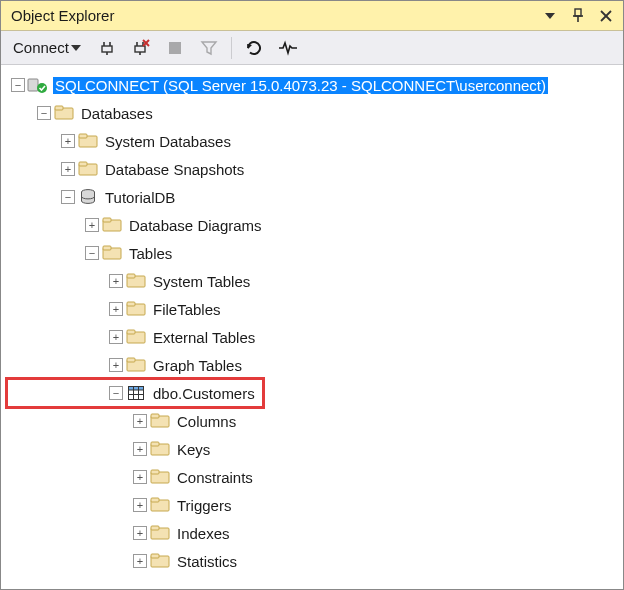 This screenshot has height=590, width=624. What do you see at coordinates (315, 309) in the screenshot?
I see `tree-filetables: + FileTables` at bounding box center [315, 309].